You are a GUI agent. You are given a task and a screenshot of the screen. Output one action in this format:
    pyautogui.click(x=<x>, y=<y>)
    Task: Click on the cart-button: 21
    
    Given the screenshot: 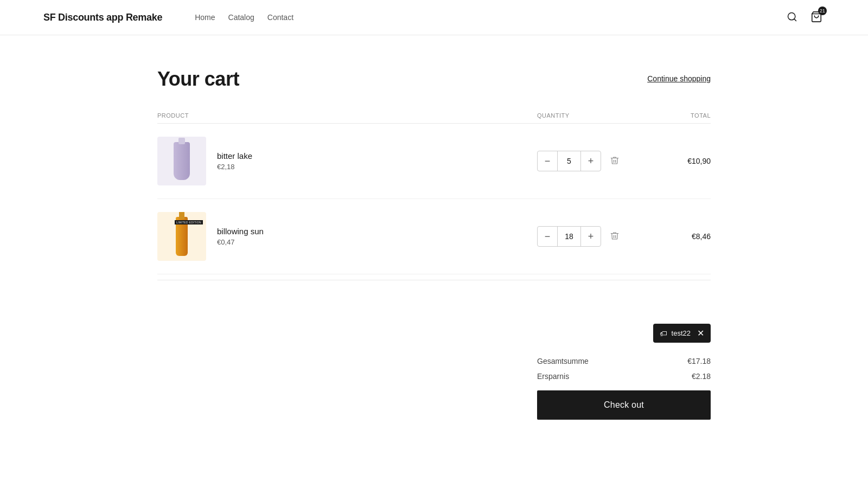 What is the action you would take?
    pyautogui.click(x=816, y=17)
    